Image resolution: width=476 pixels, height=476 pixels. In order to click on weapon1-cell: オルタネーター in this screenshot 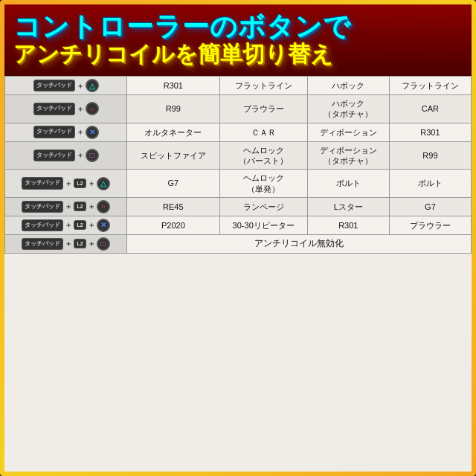, I will do `click(174, 132)`.